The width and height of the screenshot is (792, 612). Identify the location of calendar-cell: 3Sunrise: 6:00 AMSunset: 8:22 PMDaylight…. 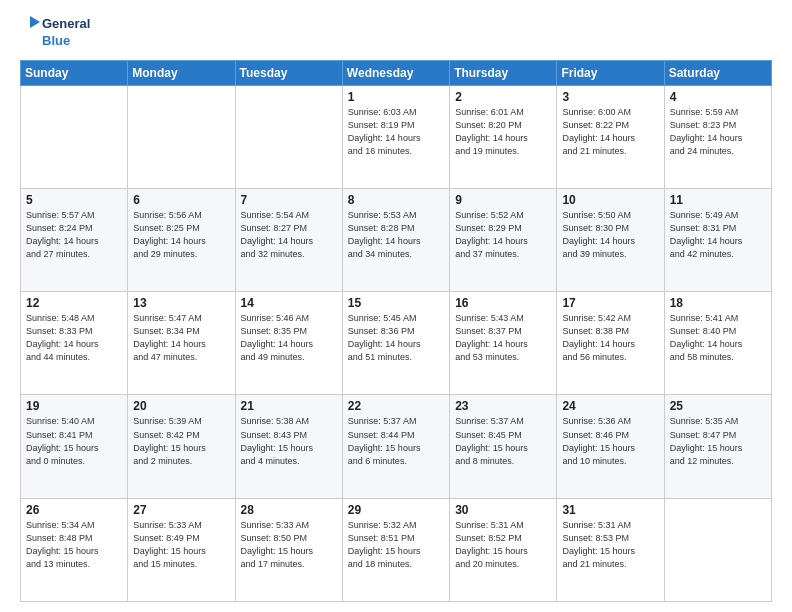
(610, 136).